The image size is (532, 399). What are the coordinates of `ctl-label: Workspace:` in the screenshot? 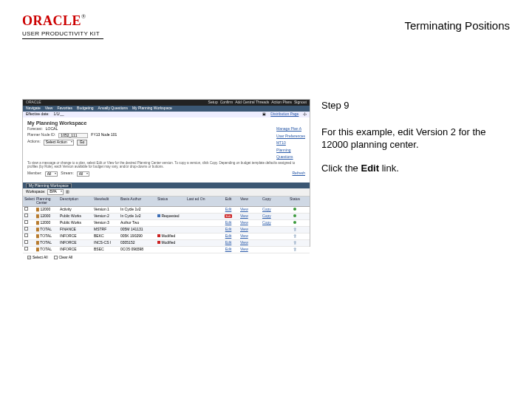 It's located at (35, 192).